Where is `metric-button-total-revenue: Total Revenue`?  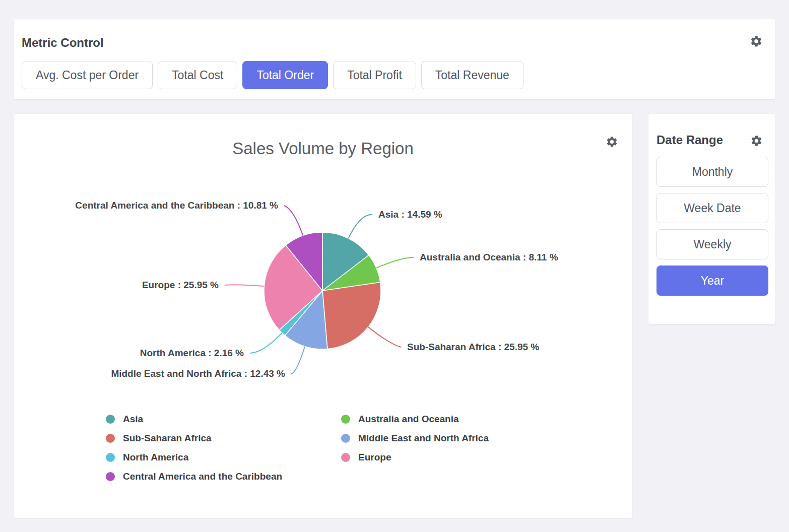
metric-button-total-revenue: Total Revenue is located at coordinates (473, 75).